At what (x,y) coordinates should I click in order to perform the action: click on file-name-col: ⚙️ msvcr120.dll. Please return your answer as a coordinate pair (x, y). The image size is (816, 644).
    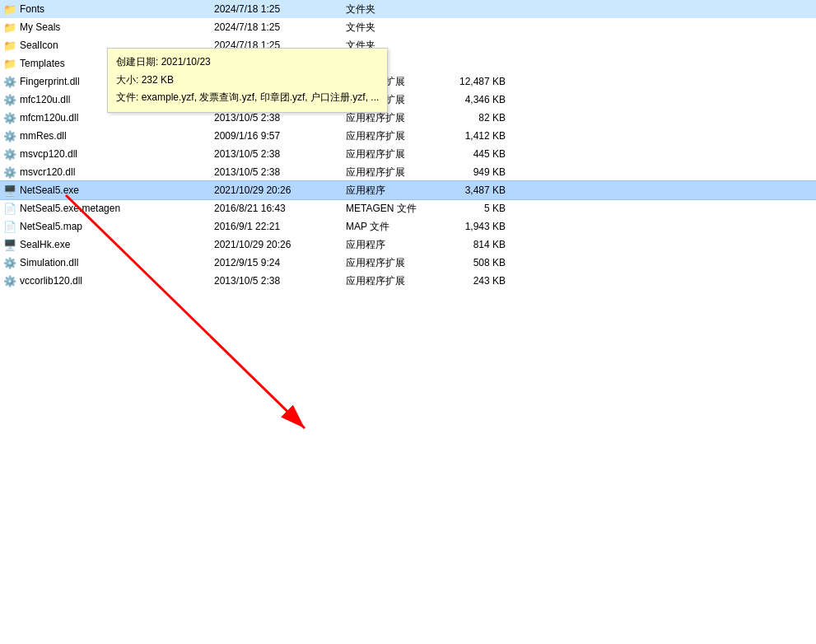
    Looking at the image, I should click on (105, 172).